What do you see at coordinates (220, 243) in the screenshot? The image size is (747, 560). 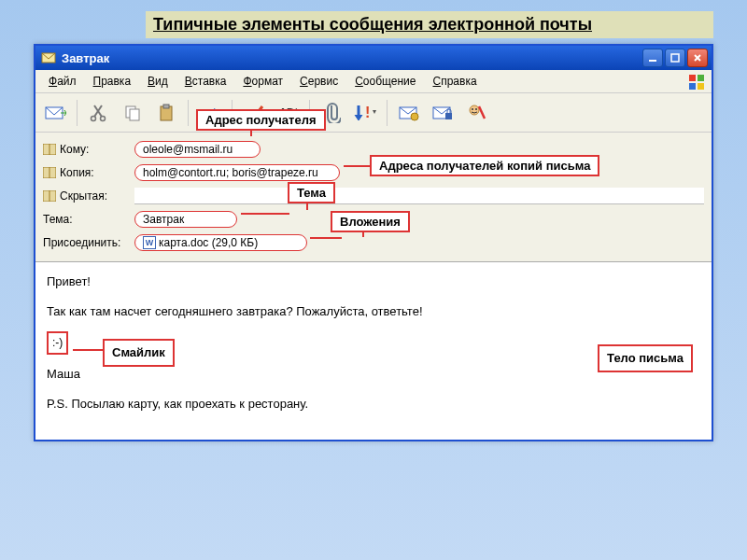 I see `attach-field: W карта.doc (29,0 КБ)` at bounding box center [220, 243].